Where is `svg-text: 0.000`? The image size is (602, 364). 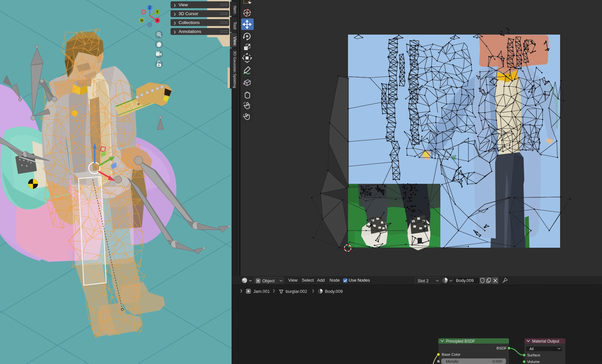
svg-text: 0.000 is located at coordinates (497, 361).